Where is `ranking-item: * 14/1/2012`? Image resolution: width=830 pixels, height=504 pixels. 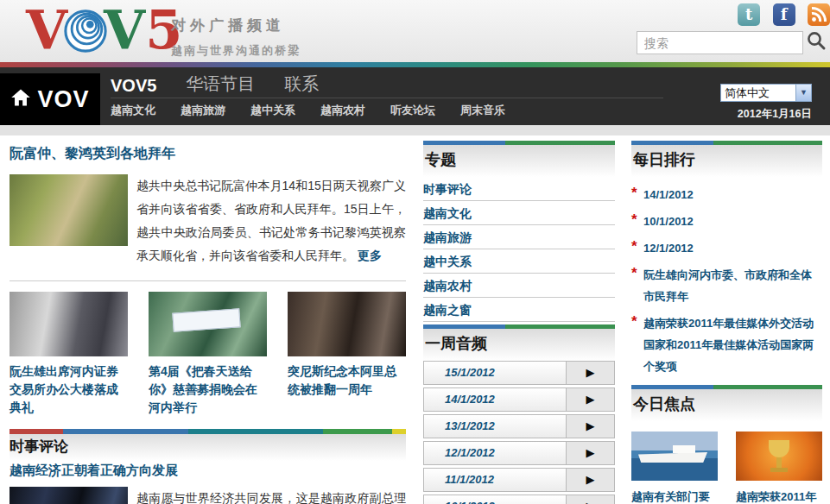 ranking-item: * 14/1/2012 is located at coordinates (727, 195).